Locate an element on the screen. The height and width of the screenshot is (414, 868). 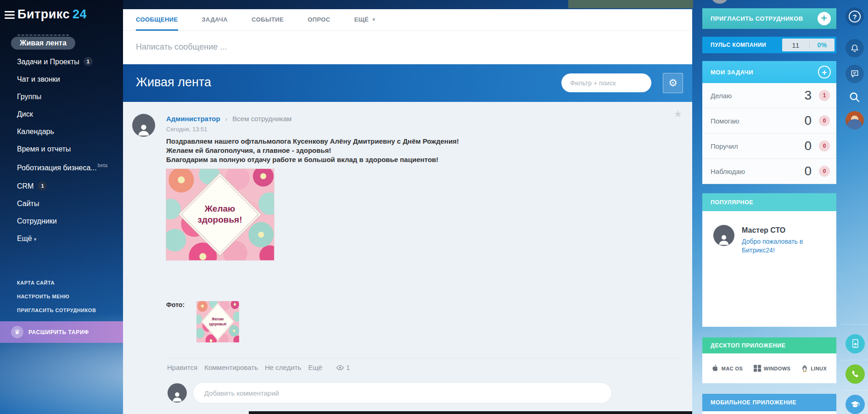
sidebar-item-sites: Сайты is located at coordinates (62, 204).